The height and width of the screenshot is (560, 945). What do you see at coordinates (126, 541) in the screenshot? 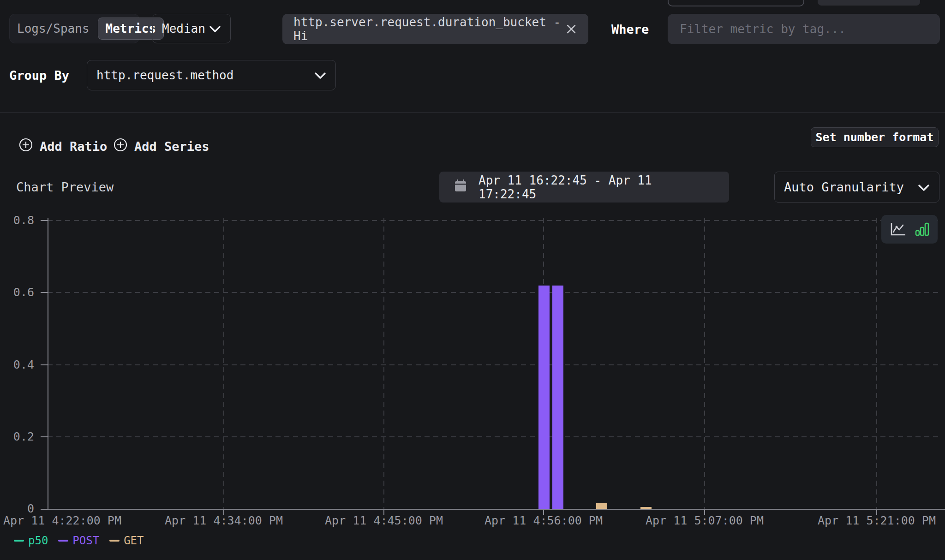
I see `legend-item-get: GET` at bounding box center [126, 541].